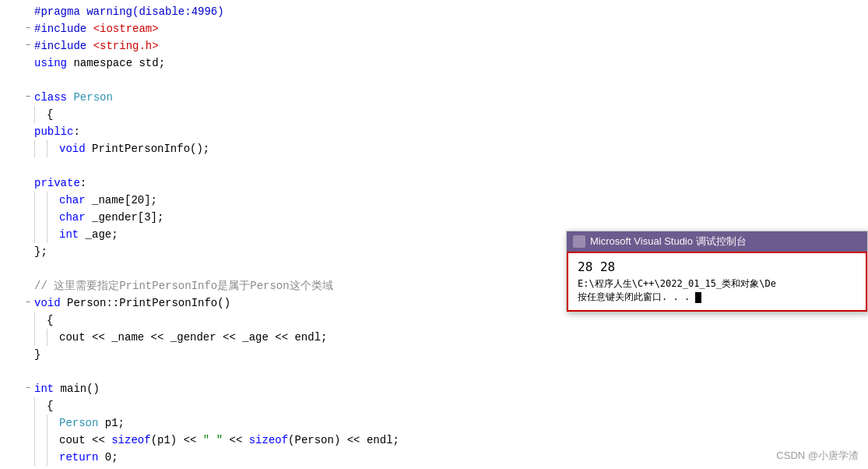 Image resolution: width=868 pixels, height=469 pixels. Describe the element at coordinates (121, 200) in the screenshot. I see `token: _name[20];` at that location.